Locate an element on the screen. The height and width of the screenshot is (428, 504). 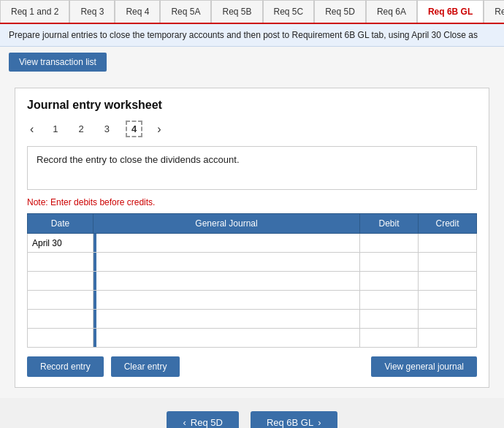
nav-footer: ‹ Req 5D Req 6B GL › is located at coordinates (252, 413).